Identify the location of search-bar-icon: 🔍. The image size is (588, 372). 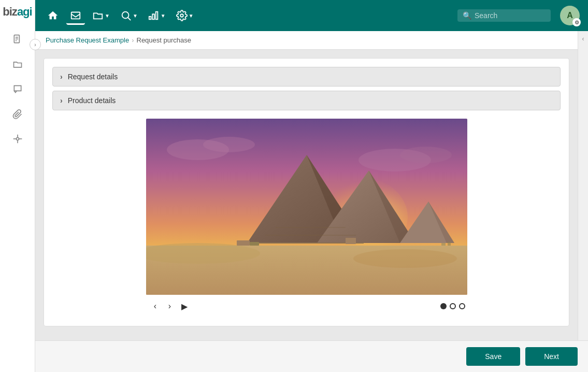
(467, 16).